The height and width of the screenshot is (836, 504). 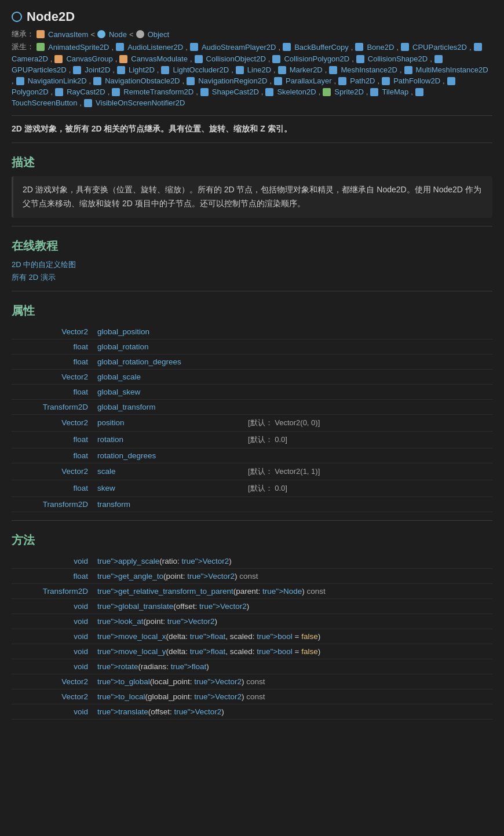 What do you see at coordinates (119, 392) in the screenshot?
I see `prop-name-link: global_skew` at bounding box center [119, 392].